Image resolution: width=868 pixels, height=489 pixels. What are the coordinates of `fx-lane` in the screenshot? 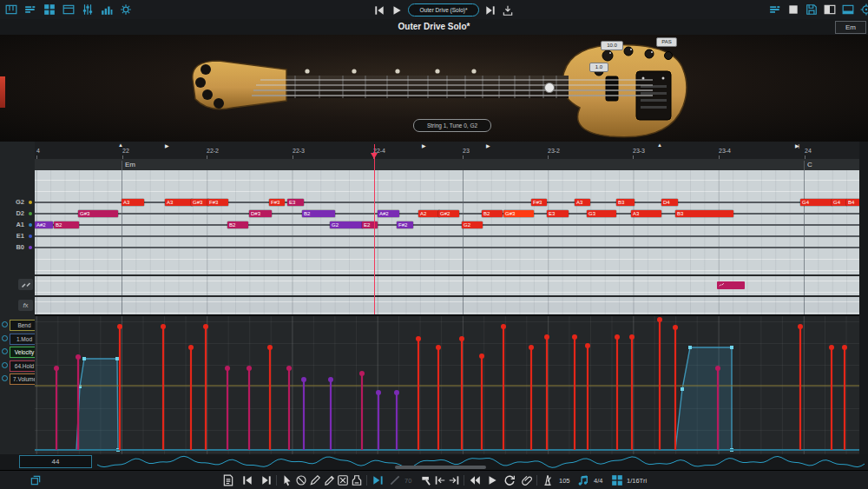 It's located at (447, 306).